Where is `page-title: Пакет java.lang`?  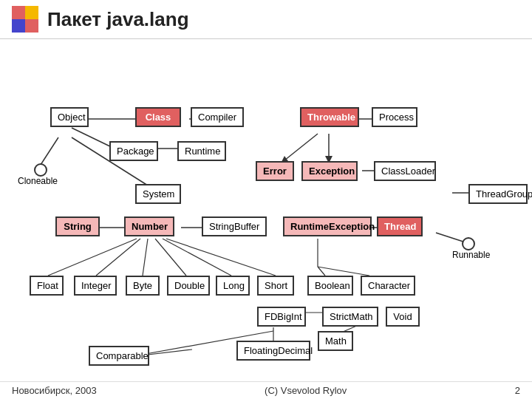
page-title: Пакет java.lang is located at coordinates (118, 19).